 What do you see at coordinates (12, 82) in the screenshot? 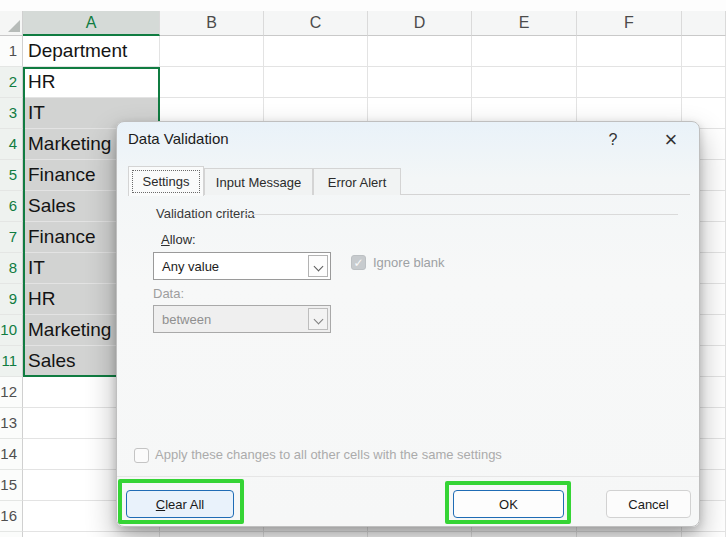
I see `row-header-2: 2` at bounding box center [12, 82].